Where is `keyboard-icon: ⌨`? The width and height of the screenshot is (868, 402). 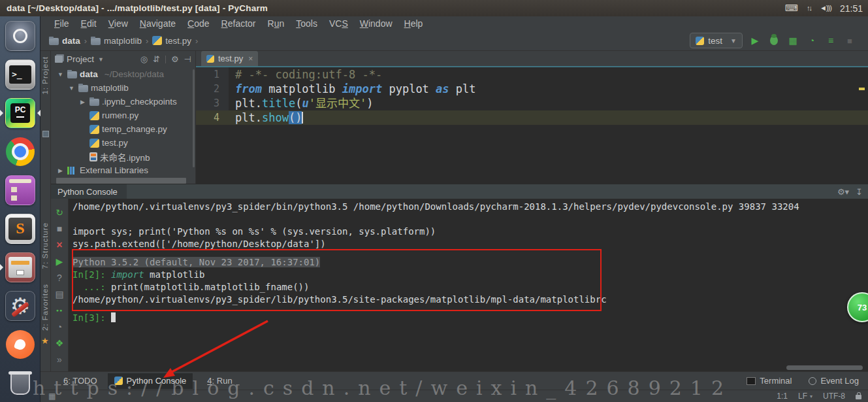
keyboard-icon: ⌨ is located at coordinates (792, 8).